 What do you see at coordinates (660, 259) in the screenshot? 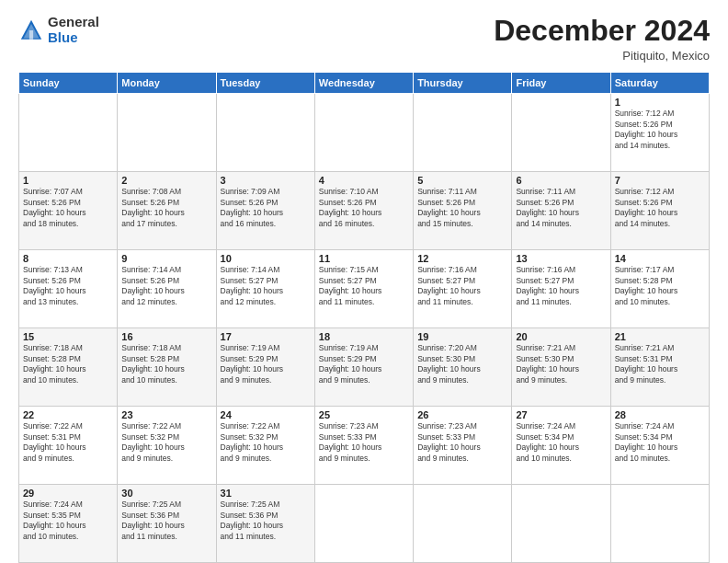
I see `day-number: 14` at bounding box center [660, 259].